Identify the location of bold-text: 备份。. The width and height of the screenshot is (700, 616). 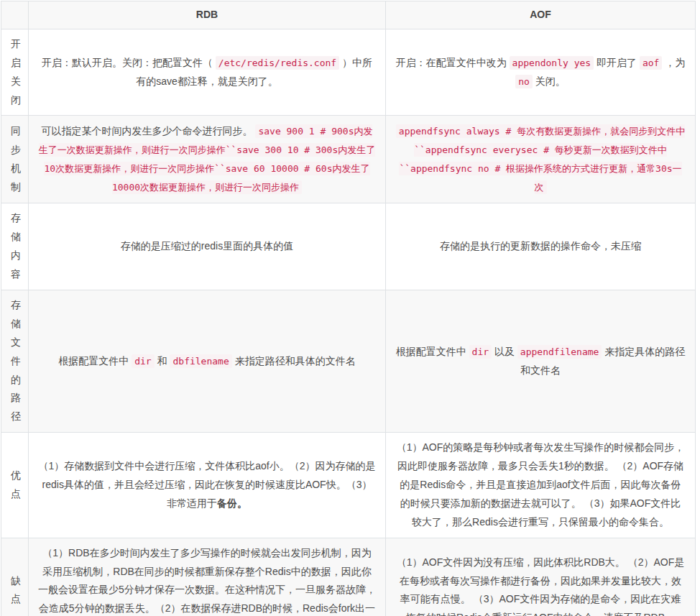
(232, 503).